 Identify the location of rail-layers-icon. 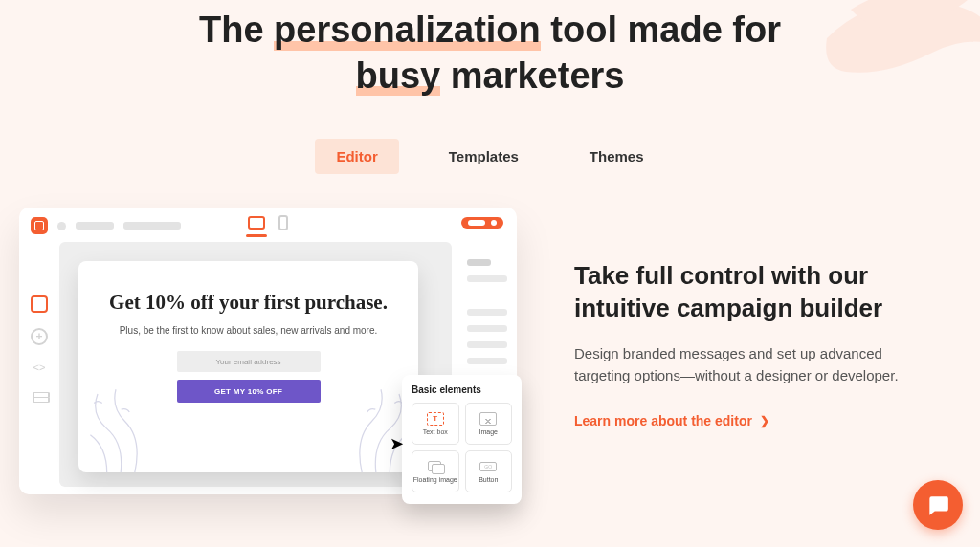
(39, 396).